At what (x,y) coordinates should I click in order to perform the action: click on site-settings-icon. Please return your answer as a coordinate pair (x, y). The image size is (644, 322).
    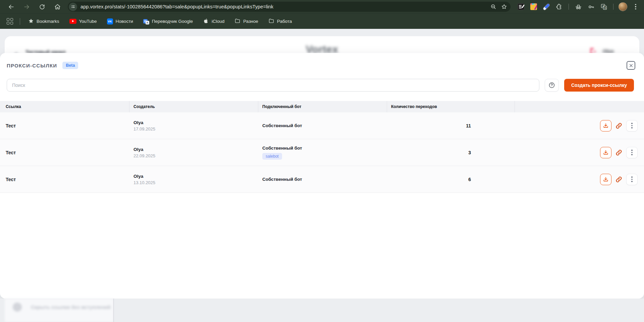
    Looking at the image, I should click on (73, 7).